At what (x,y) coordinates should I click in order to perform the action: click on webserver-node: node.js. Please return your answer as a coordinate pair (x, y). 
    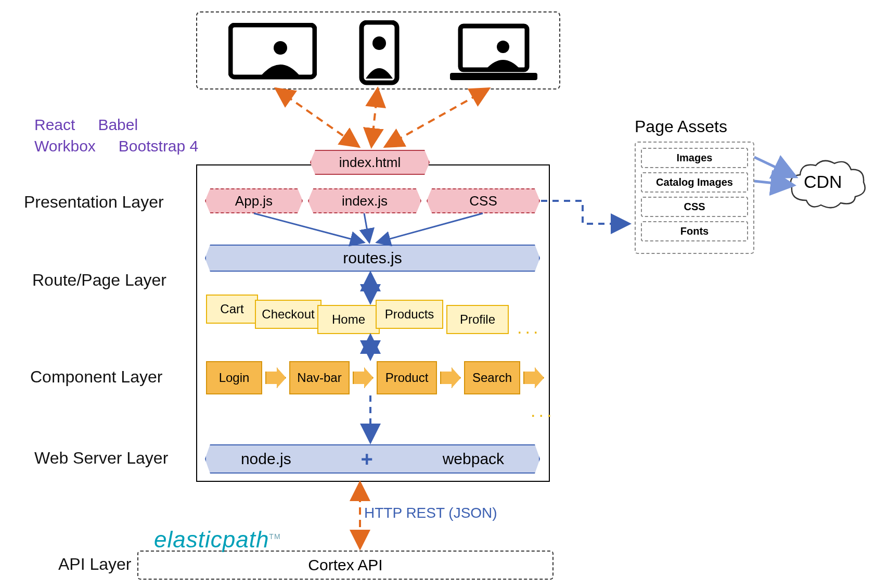
    Looking at the image, I should click on (266, 459).